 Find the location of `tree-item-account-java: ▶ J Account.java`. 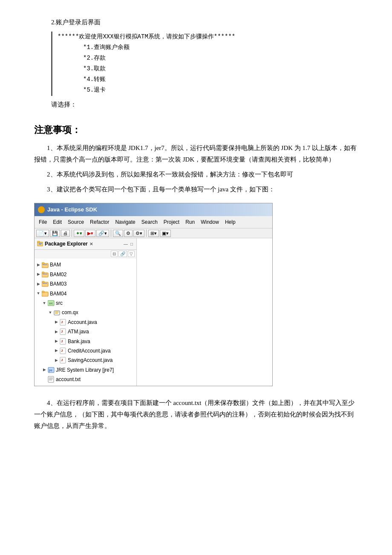

tree-item-account-java: ▶ J Account.java is located at coordinates (95, 322).